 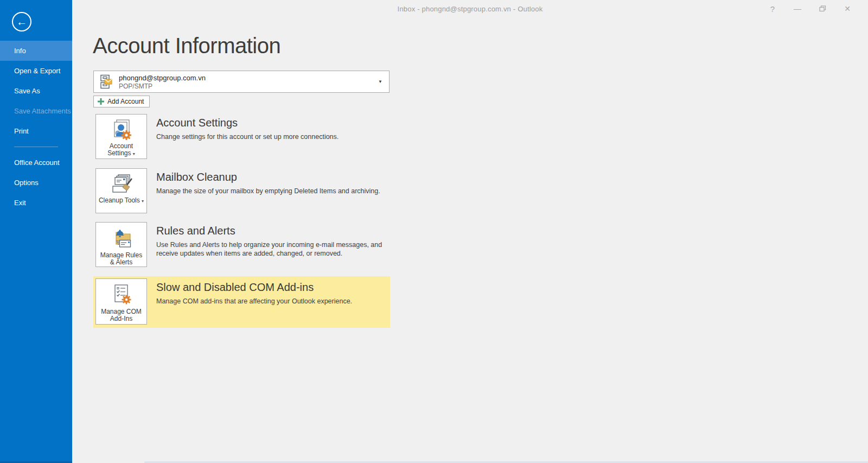 What do you see at coordinates (276, 123) in the screenshot?
I see `section-heading: Account Settings` at bounding box center [276, 123].